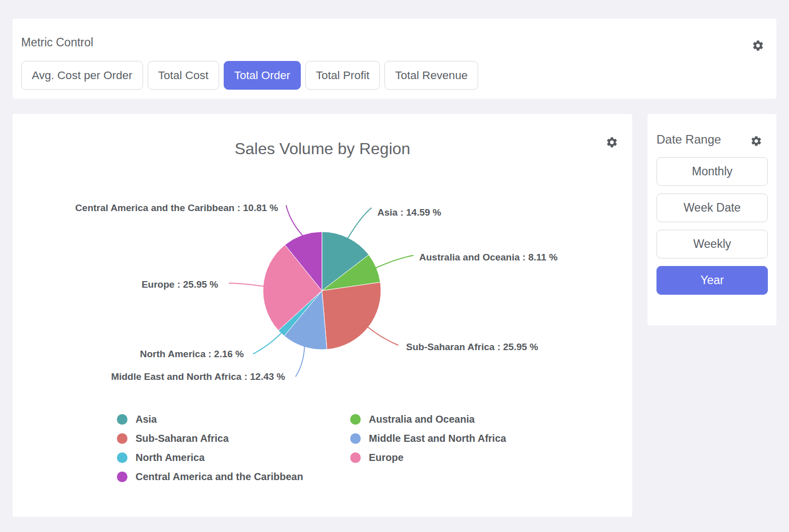 The height and width of the screenshot is (532, 789). I want to click on pie-label-line-central-america-and-the-caribbean, so click(294, 221).